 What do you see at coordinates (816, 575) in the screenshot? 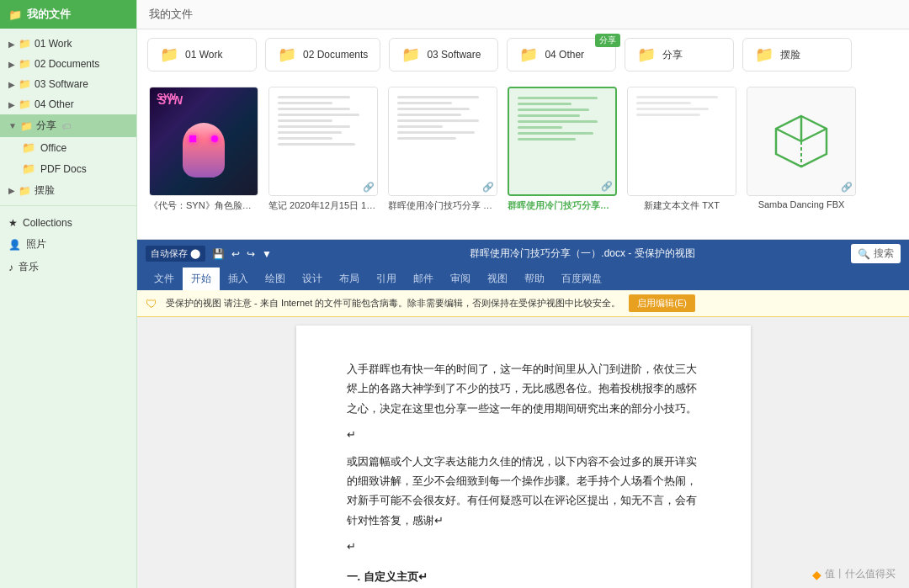
I see `diamond-icon: ◆` at bounding box center [816, 575].